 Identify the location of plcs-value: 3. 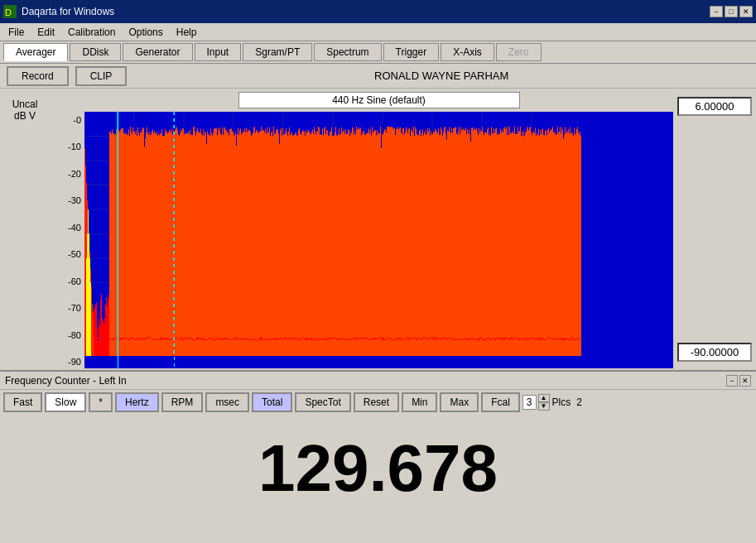
(530, 402).